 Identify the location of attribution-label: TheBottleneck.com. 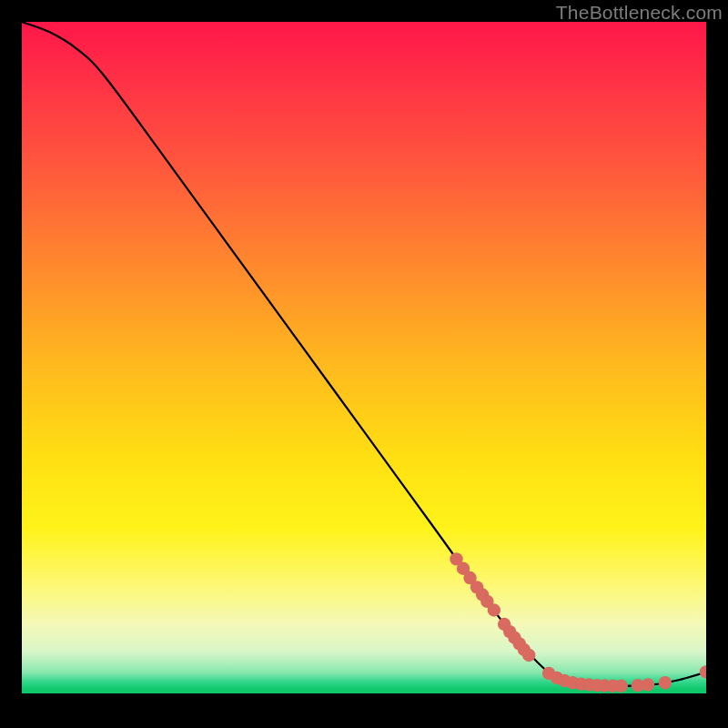
(639, 13).